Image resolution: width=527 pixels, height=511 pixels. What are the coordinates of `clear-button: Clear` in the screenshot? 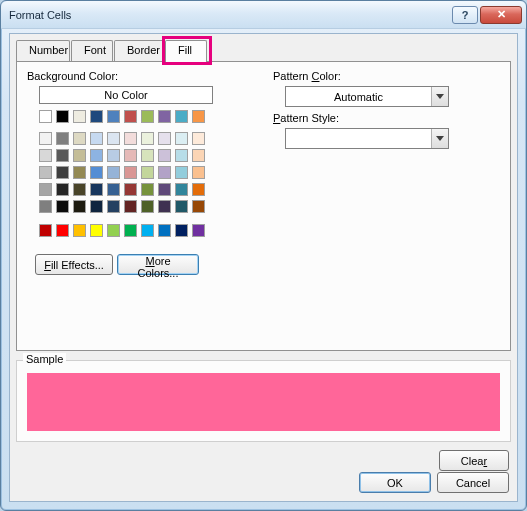 It's located at (474, 460).